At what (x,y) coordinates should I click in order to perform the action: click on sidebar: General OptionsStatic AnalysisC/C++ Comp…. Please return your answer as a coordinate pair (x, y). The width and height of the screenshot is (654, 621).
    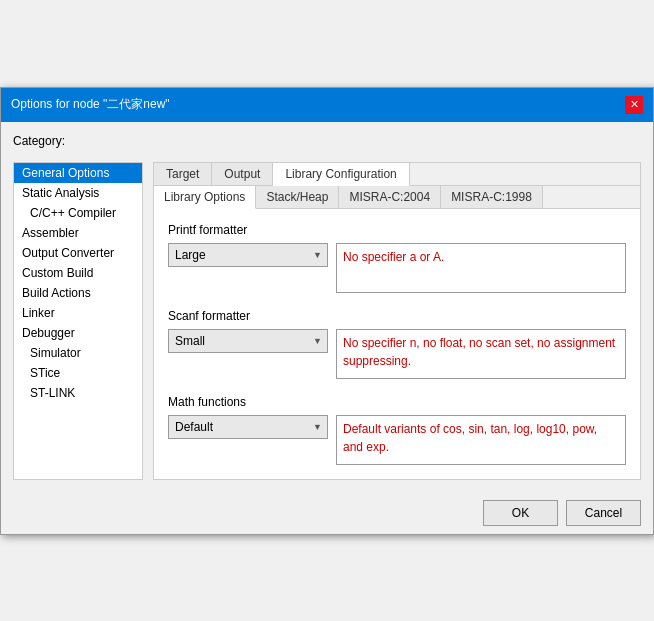
    Looking at the image, I should click on (78, 321).